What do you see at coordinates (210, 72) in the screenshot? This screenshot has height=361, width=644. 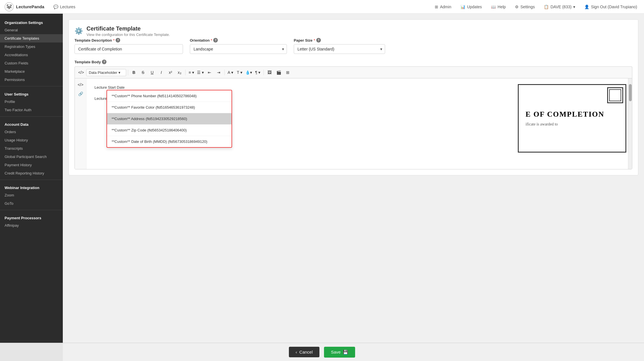 I see `outdent-btn: ⇤` at bounding box center [210, 72].